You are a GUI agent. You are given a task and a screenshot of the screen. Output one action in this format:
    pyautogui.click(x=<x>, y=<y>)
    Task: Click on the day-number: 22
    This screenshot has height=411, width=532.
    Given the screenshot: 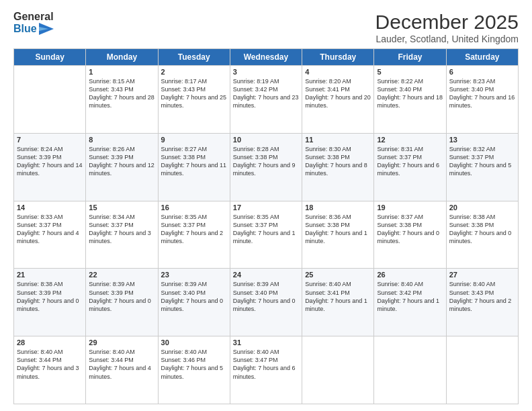 What is the action you would take?
    pyautogui.click(x=122, y=275)
    